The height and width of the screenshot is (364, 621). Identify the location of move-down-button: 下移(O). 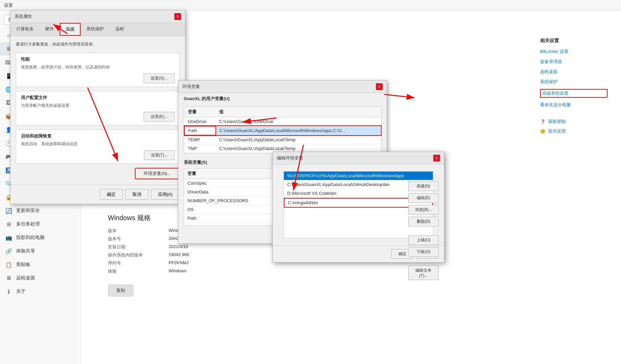
(423, 252).